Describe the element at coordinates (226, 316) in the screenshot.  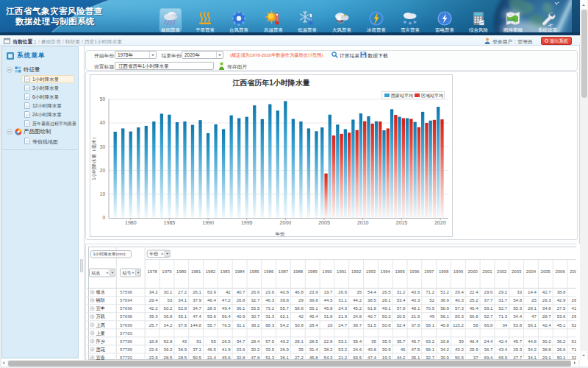
I see `svg-text: 56.4` at that location.